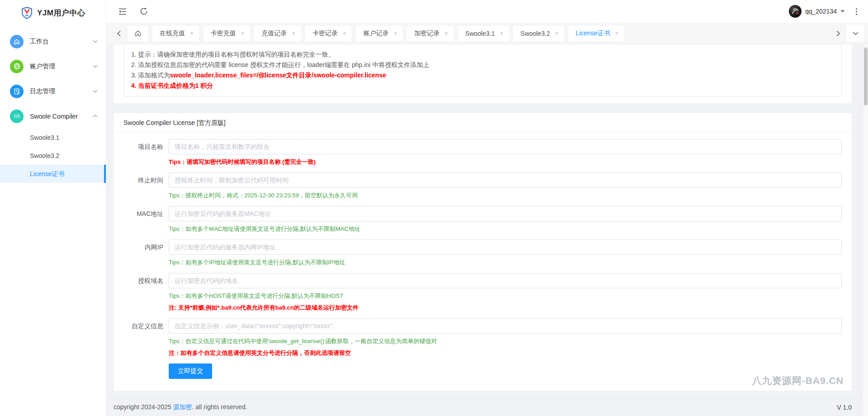  Describe the element at coordinates (27, 13) in the screenshot. I see `shield-logo-icon` at that location.